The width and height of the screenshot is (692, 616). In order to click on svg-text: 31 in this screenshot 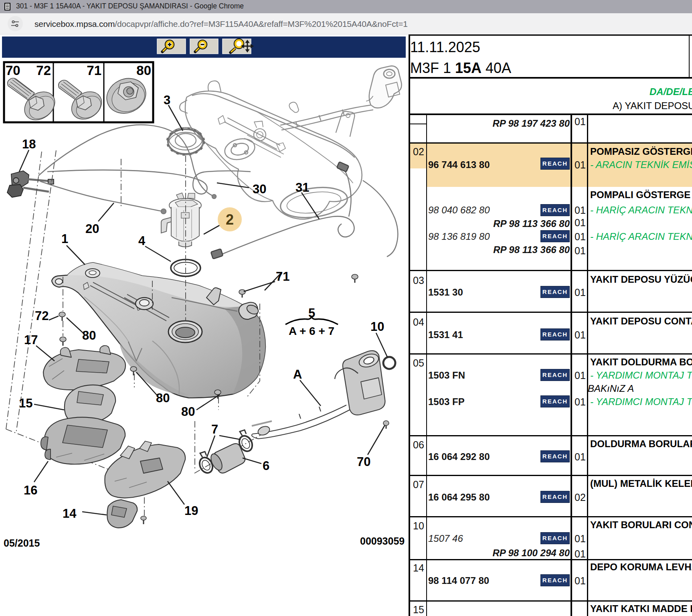, I will do `click(302, 188)`.